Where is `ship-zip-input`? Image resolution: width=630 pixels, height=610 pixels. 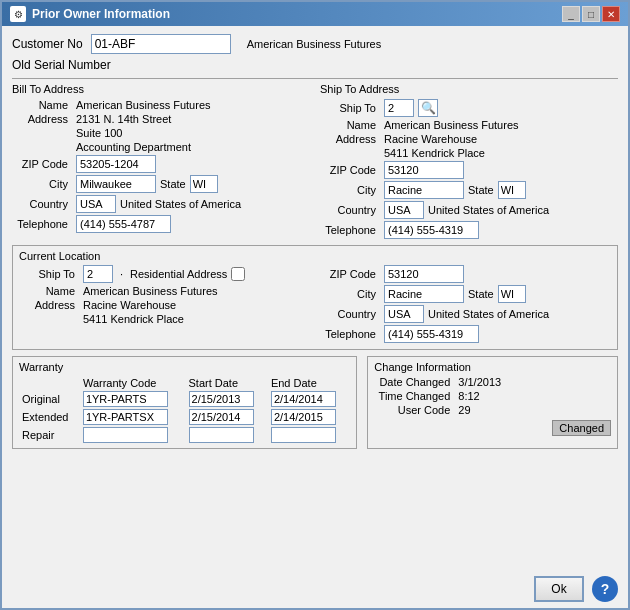
ship-zip-input is located at coordinates (424, 170).